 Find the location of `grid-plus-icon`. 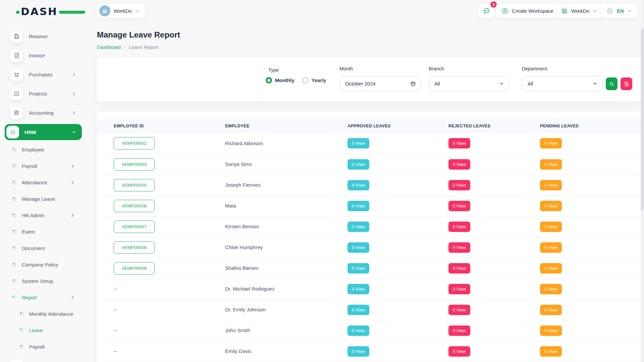

grid-plus-icon is located at coordinates (565, 11).